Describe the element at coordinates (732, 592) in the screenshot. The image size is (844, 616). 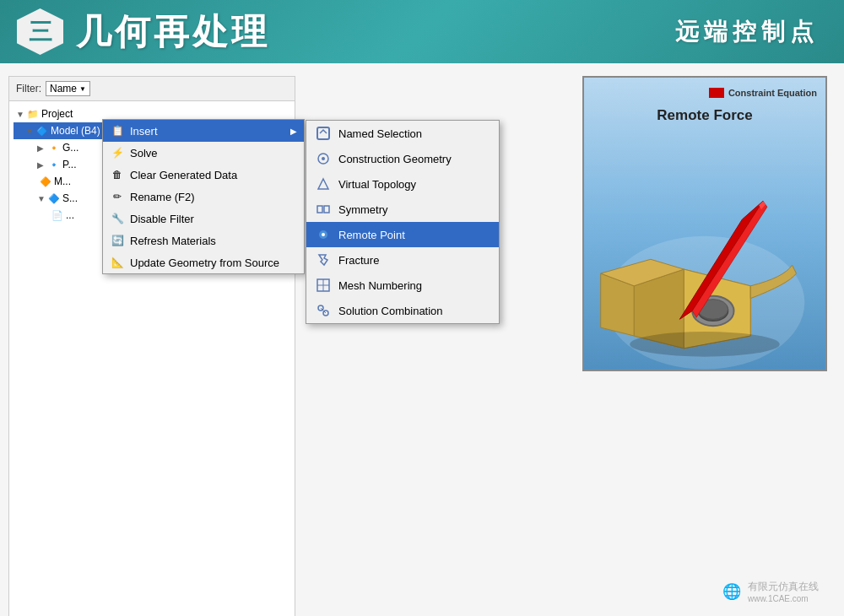
I see `watermark-logo: 🌐` at that location.